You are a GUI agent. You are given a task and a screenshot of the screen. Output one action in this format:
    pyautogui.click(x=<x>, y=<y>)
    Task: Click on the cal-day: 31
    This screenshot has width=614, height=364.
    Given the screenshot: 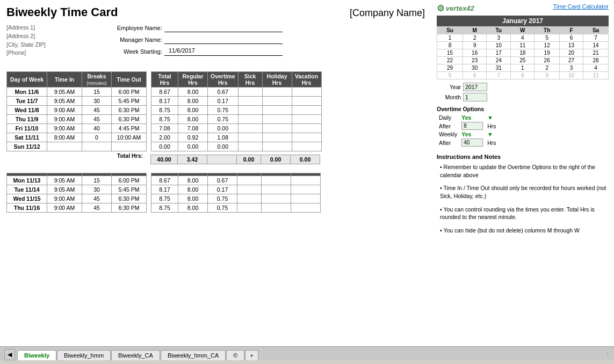 What is the action you would take?
    pyautogui.click(x=499, y=68)
    